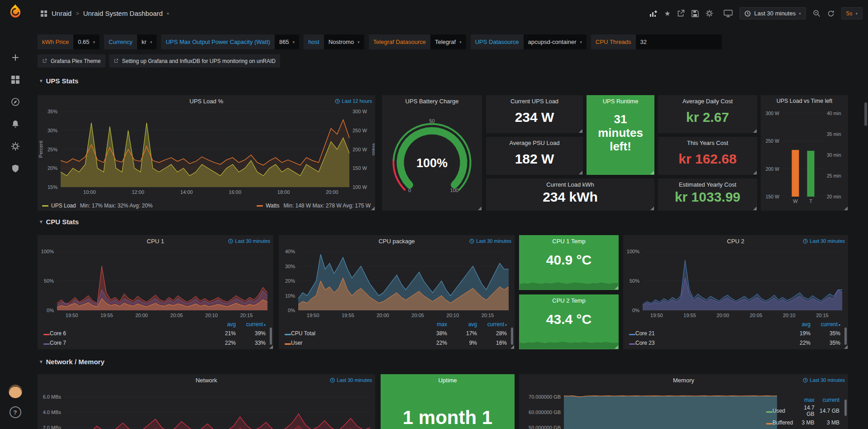 This screenshot has height=429, width=868. What do you see at coordinates (805, 157) in the screenshot?
I see `ups-bars-chart: 300 W250 W200 W150 W40 min35 min30 min25…` at bounding box center [805, 157].